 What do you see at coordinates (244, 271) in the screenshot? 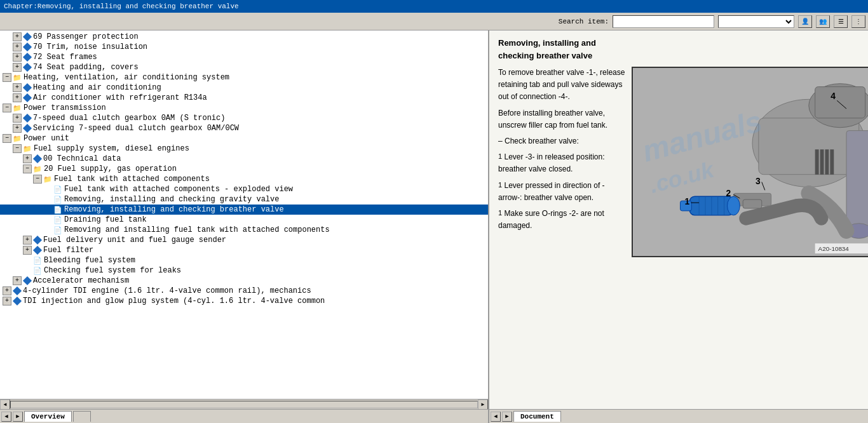
I see `tree-item-item-checking: 📄Checking fuel system for leaks` at bounding box center [244, 271].